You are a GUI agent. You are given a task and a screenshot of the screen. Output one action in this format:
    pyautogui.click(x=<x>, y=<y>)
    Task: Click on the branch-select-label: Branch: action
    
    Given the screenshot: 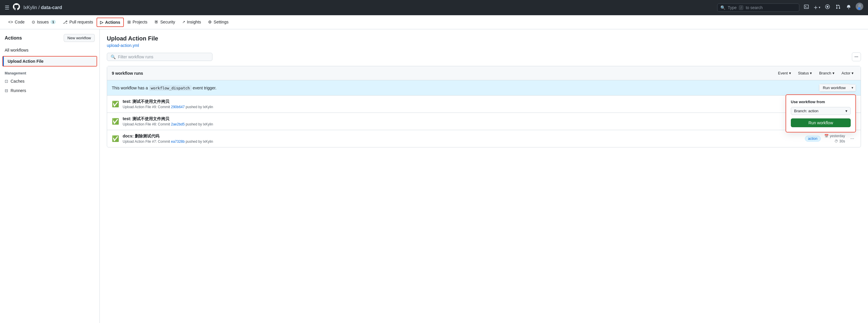 What is the action you would take?
    pyautogui.click(x=806, y=111)
    